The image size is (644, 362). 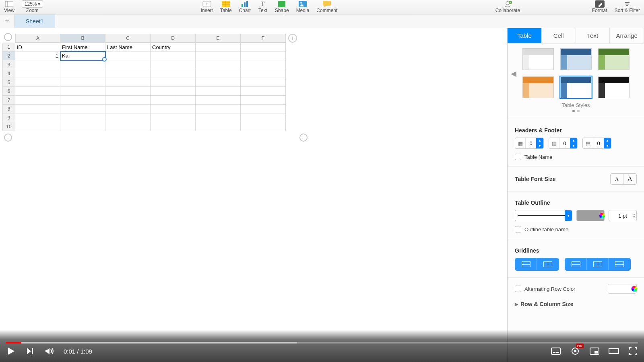 What do you see at coordinates (9, 91) in the screenshot?
I see `row-header-6: 6` at bounding box center [9, 91].